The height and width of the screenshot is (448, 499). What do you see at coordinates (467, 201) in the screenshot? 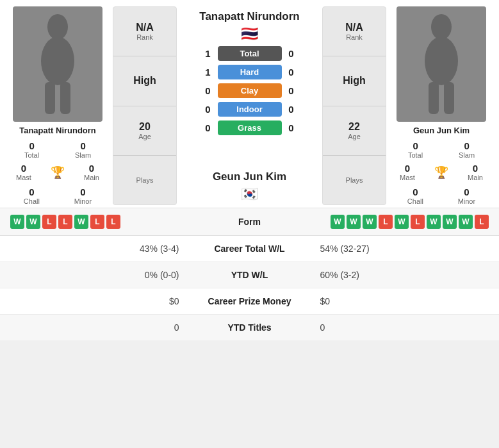
I see `player2-minor-label: Minor` at bounding box center [467, 201].